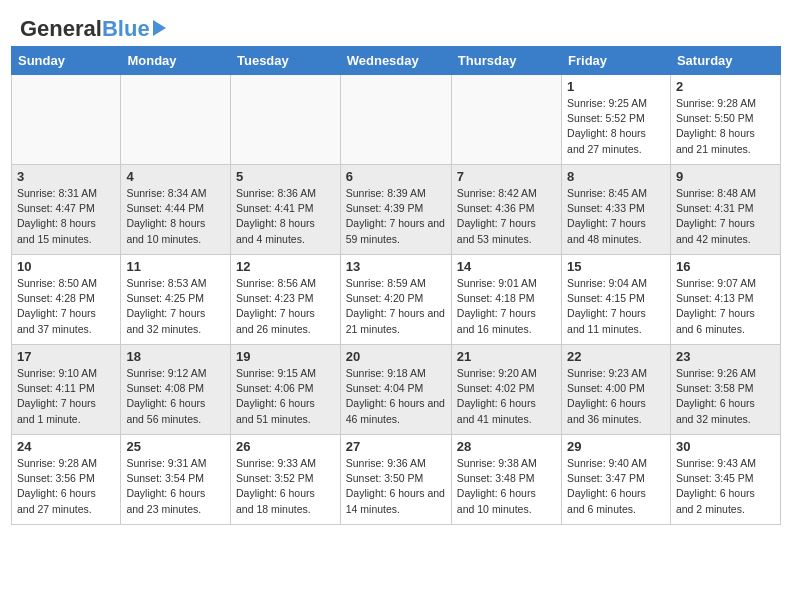 The width and height of the screenshot is (792, 612). I want to click on calendar-cell: 22Sunrise: 9:23 AM Sunset: 4:00 PM Dayli…, so click(616, 390).